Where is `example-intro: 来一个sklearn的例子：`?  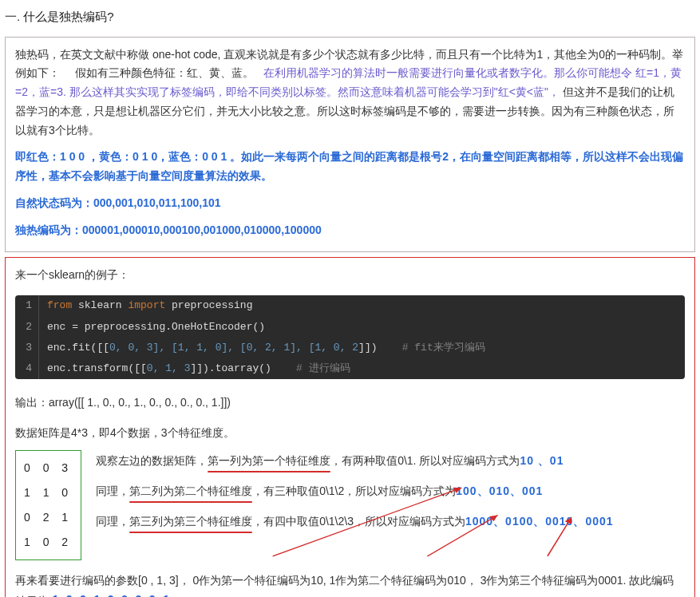
example-intro: 来一个sklearn的例子： is located at coordinates (350, 275).